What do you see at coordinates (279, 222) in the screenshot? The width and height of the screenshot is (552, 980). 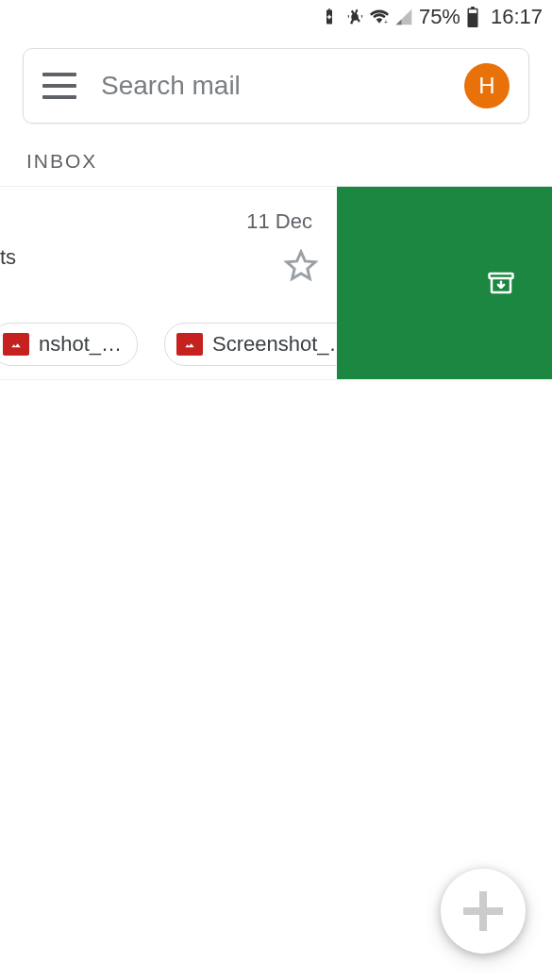 I see `email-date: 11 Dec` at bounding box center [279, 222].